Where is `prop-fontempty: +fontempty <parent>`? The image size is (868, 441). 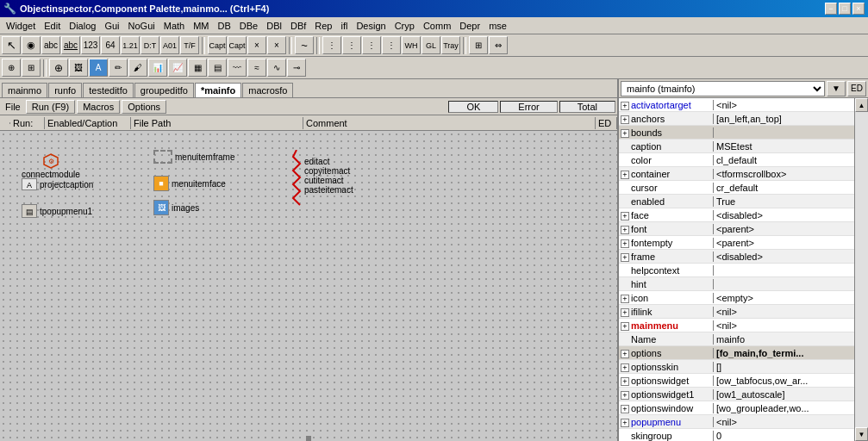
prop-fontempty: +fontempty <parent> is located at coordinates (736, 243).